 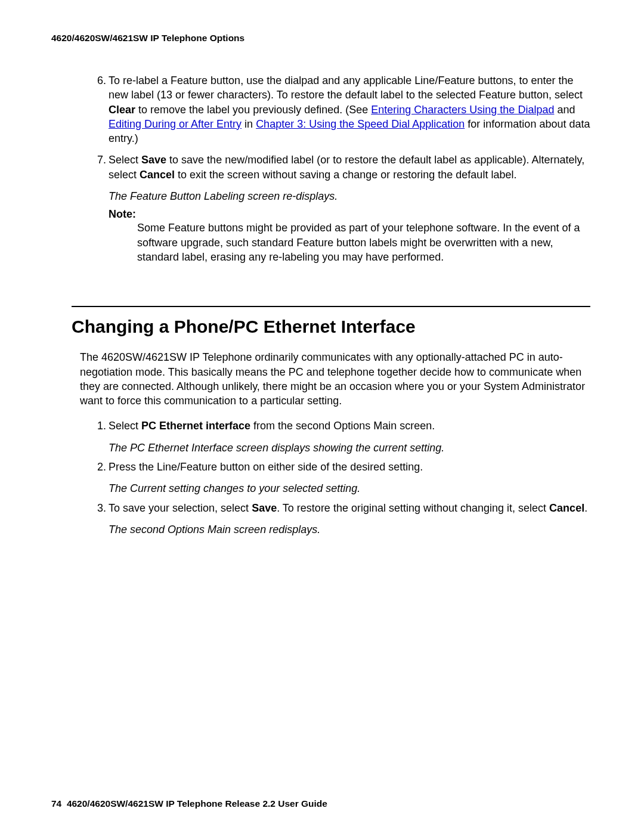 I want to click on step-text: Press the Line/Feature button on either …, so click(x=349, y=467).